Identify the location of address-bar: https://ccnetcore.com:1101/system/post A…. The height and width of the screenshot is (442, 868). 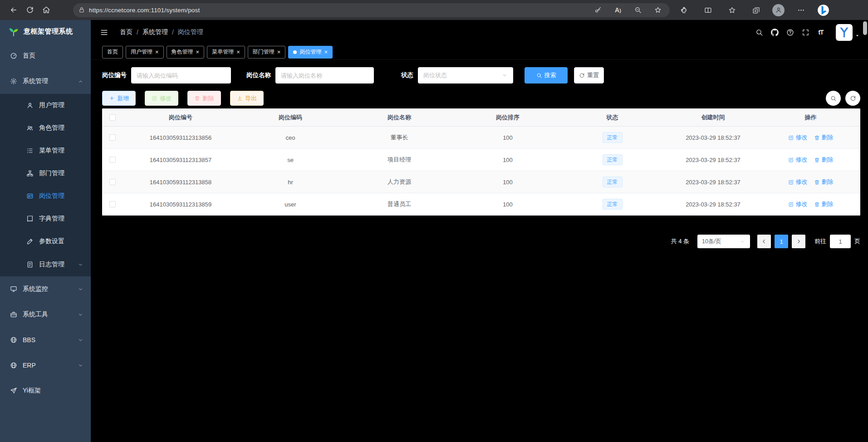
(371, 10).